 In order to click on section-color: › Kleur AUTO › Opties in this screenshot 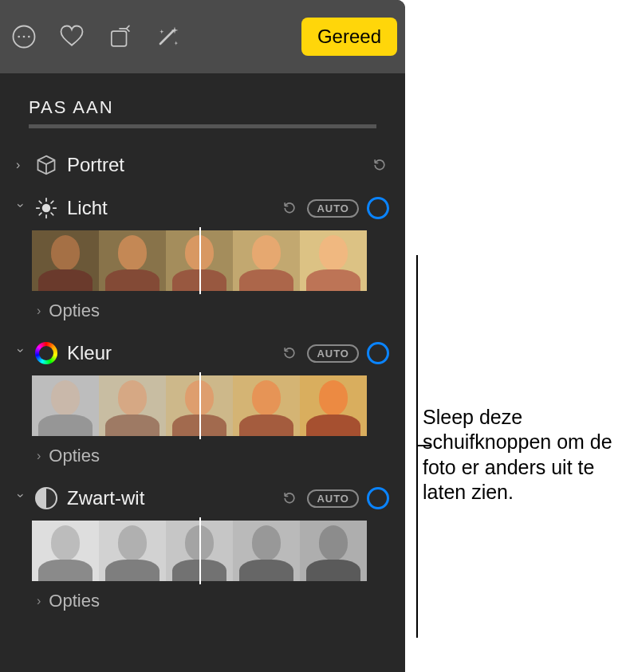, I will do `click(203, 404)`.